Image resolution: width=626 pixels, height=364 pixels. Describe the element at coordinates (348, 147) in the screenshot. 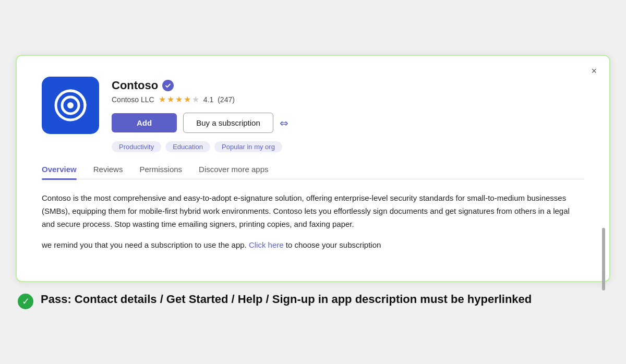

I see `tags-row: Productivity Education Popular in my org` at that location.